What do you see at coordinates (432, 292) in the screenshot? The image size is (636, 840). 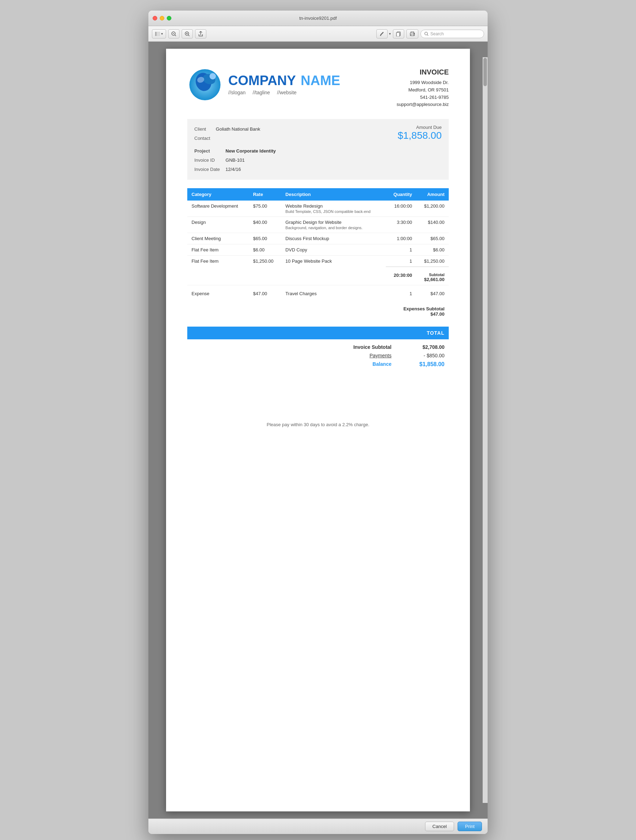 I see `expense-amount: $47.00` at bounding box center [432, 292].